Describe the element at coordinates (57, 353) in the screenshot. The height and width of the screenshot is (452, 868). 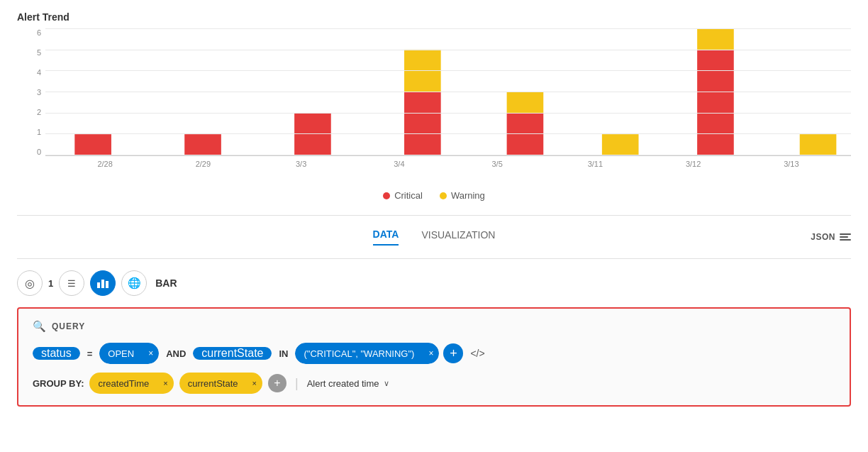
I see `status-field: status` at that location.